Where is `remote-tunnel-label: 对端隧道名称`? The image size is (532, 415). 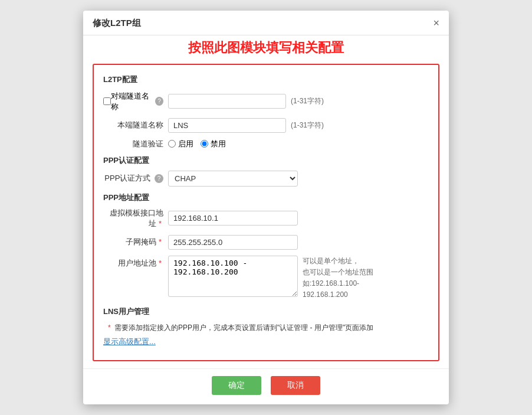
remote-tunnel-label: 对端隧道名称 is located at coordinates (132, 102).